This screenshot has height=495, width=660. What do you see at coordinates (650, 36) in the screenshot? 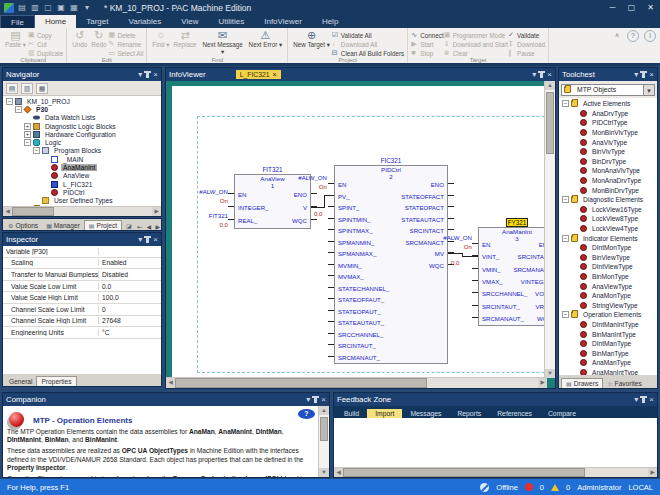
I see `info-icon: i` at bounding box center [650, 36].